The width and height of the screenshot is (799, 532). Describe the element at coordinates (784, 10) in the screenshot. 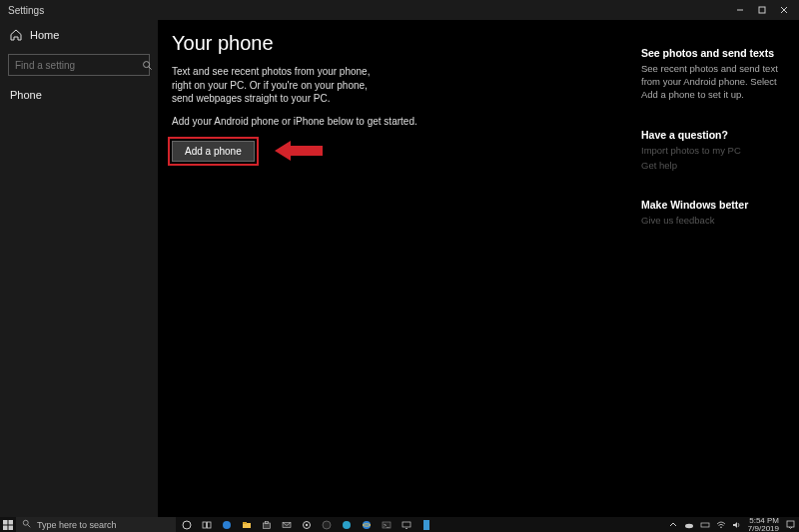

I see `close-button` at that location.